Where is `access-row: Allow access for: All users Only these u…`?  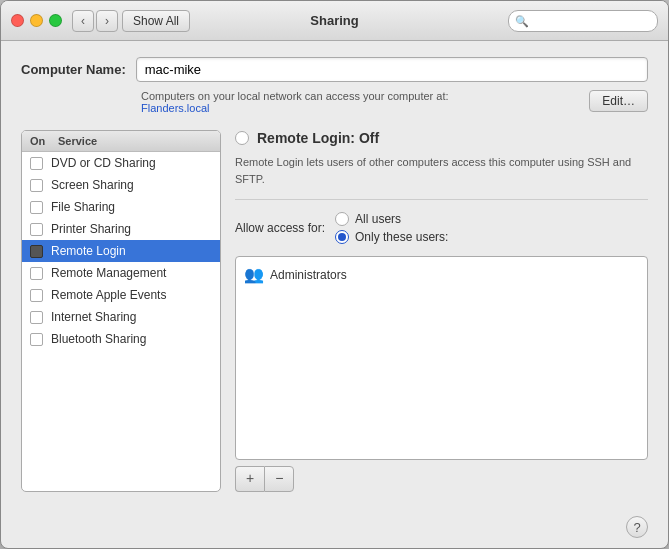
access-row: Allow access for: All users Only these u… is located at coordinates (442, 228).